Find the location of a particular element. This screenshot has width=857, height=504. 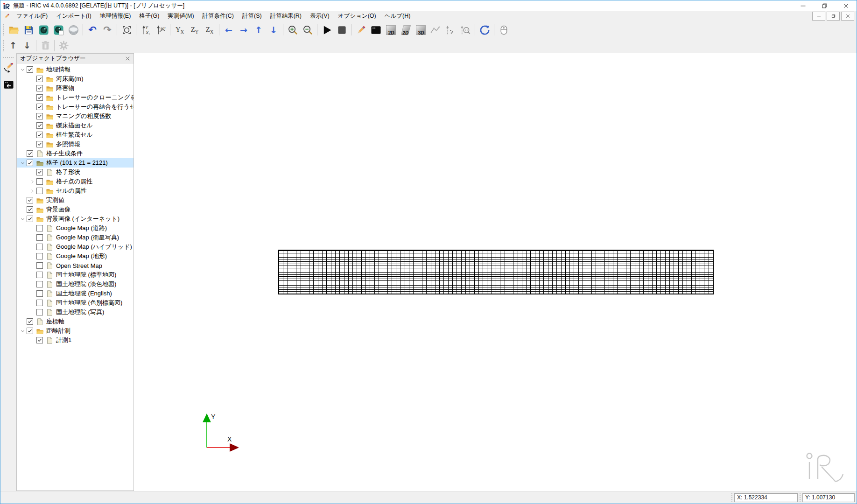

menu-view: 表示(V) is located at coordinates (320, 16).